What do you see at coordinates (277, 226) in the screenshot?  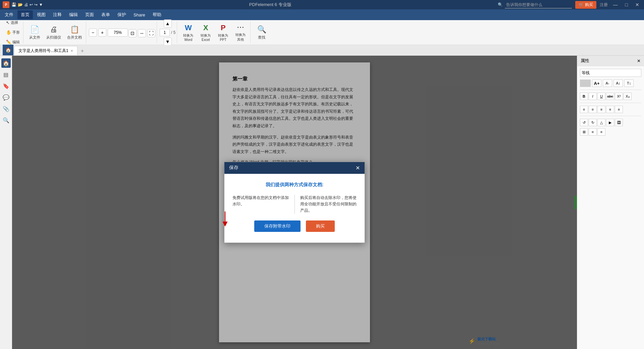 I see `save-with-watermark-btn: 保存附带水印` at bounding box center [277, 226].